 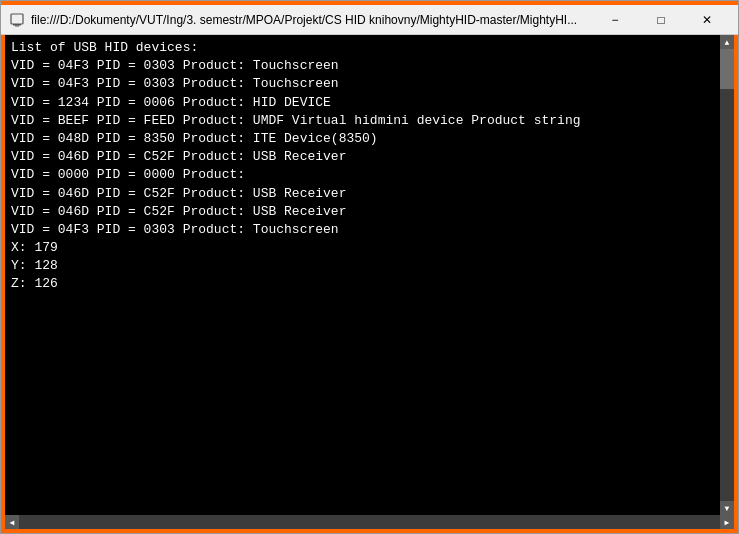 What do you see at coordinates (736, 282) in the screenshot?
I see `window-border-right` at bounding box center [736, 282].